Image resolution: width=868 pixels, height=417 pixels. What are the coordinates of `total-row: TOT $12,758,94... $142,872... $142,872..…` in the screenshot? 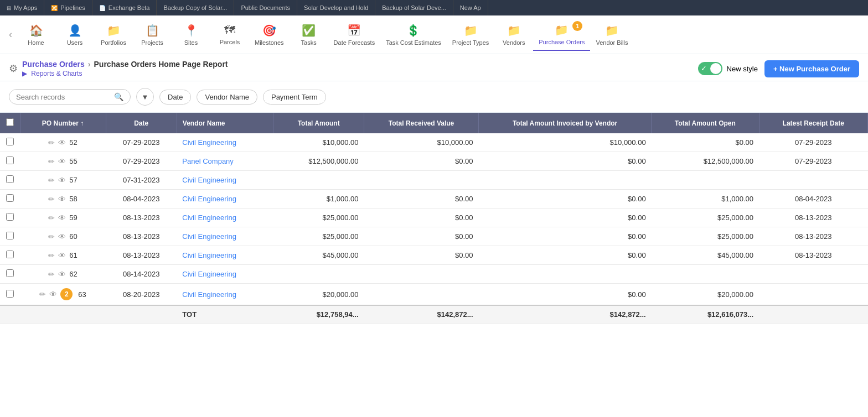 It's located at (434, 314).